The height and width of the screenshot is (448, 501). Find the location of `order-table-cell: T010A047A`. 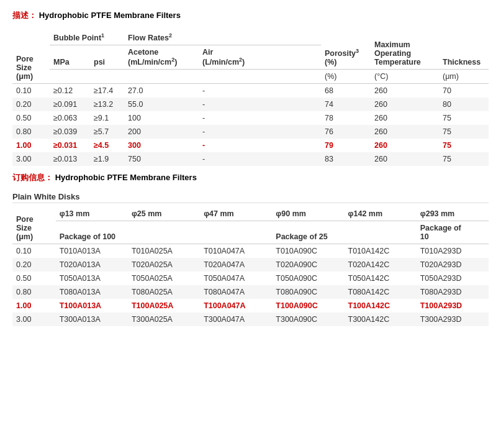

order-table-cell: T010A047A is located at coordinates (236, 251).